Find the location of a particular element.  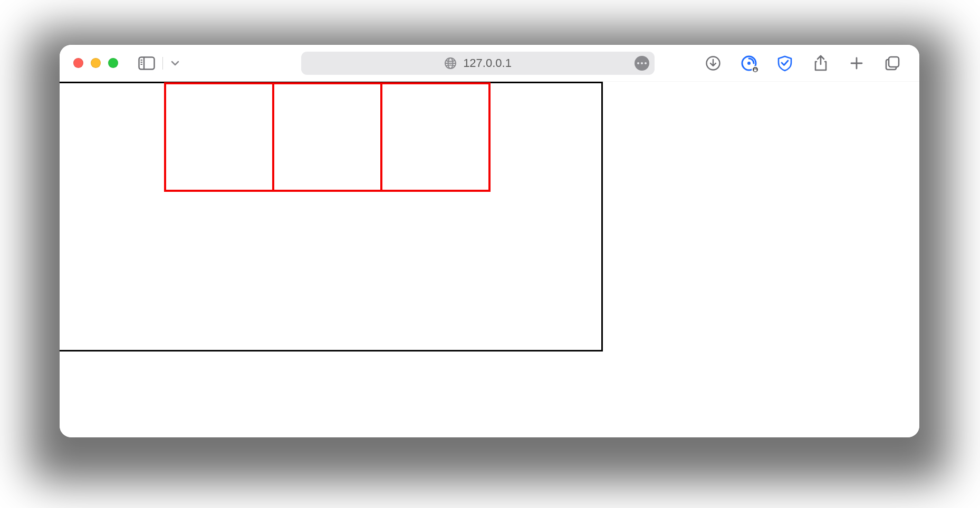

share-button is located at coordinates (821, 63).